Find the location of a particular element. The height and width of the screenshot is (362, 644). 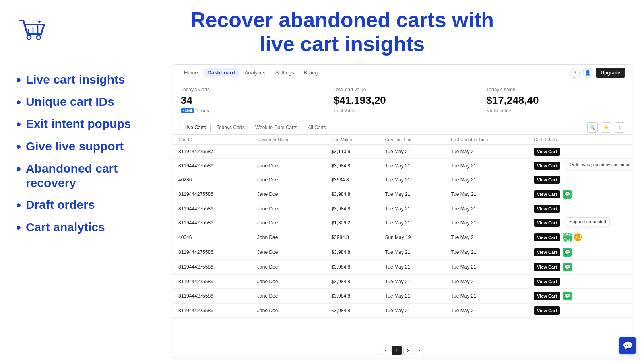

cell-value: £3,984.8 is located at coordinates (353, 311).